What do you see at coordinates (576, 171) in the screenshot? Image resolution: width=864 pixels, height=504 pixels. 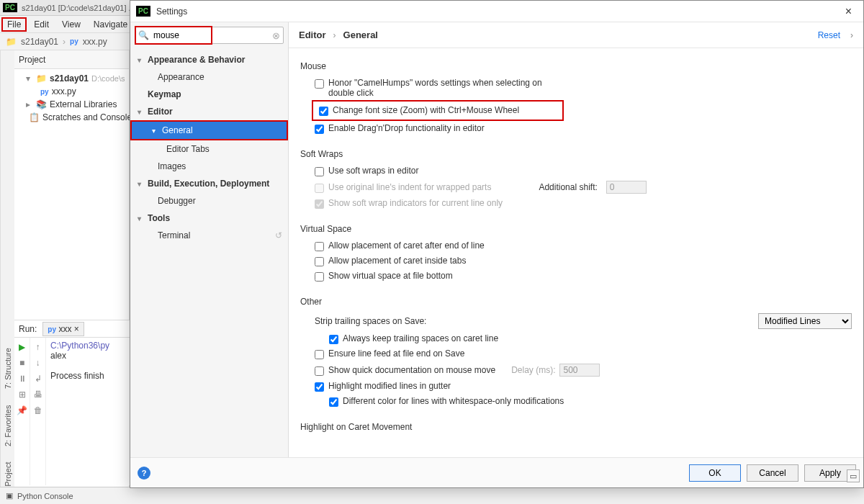 I see `opt-use-softwraps: Use soft wraps in editor` at bounding box center [576, 171].